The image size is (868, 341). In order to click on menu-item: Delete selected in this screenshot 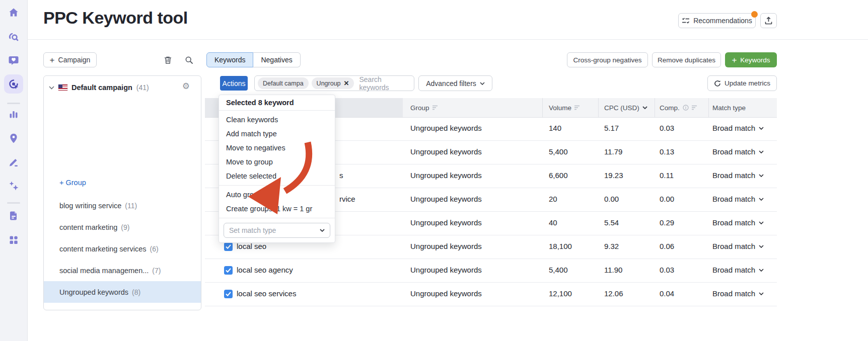, I will do `click(277, 176)`.